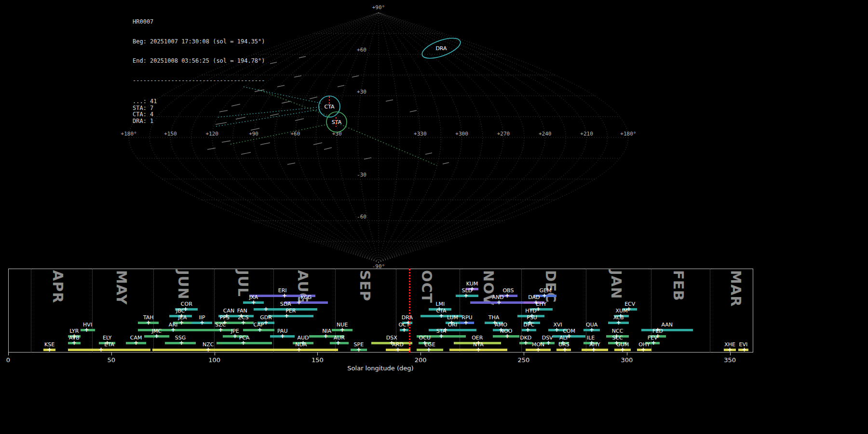 Image resolution: width=868 pixels, height=434 pixels. Describe the element at coordinates (199, 122) in the screenshot. I see `count-line: DRA: 1` at that location.